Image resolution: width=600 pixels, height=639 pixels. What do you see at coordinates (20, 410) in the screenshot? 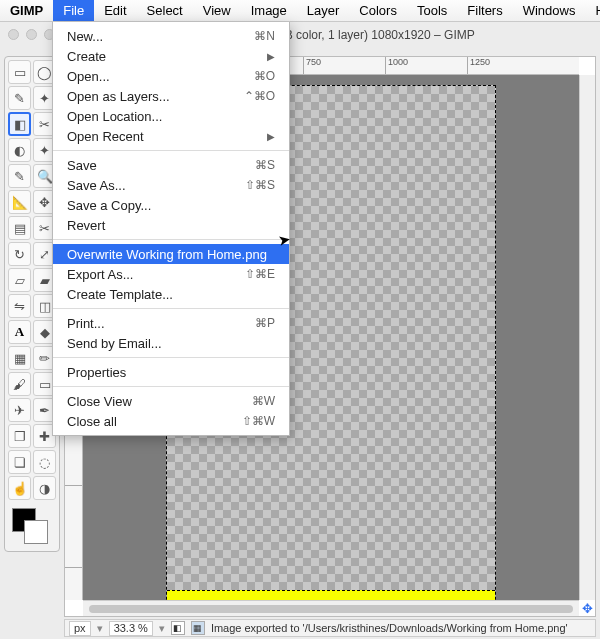
I see `tool-airbrush: ✈` at bounding box center [20, 410].